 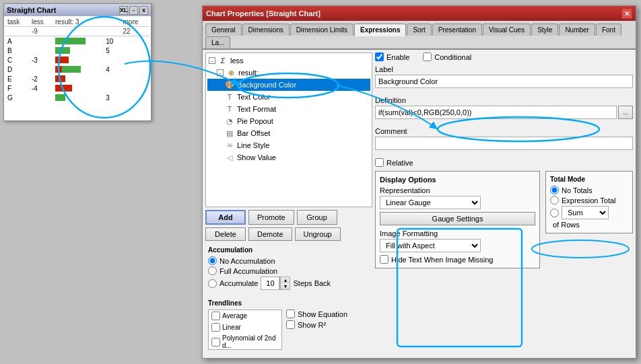 I want to click on sum-row: Sum, so click(x=589, y=213).